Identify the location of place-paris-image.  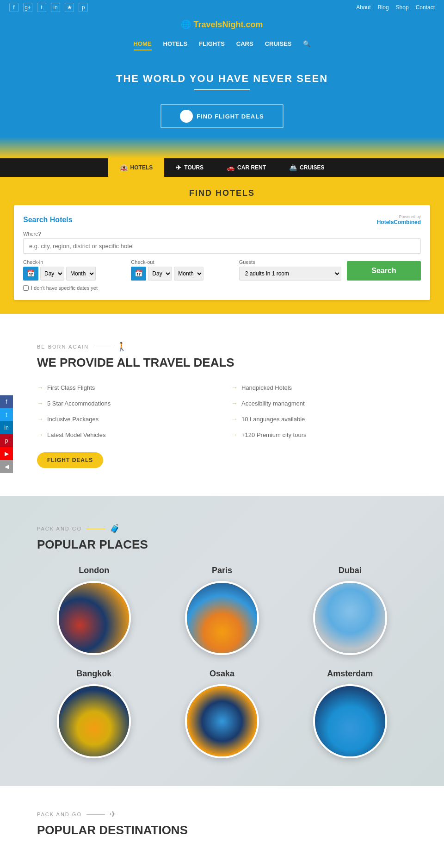
(222, 618).